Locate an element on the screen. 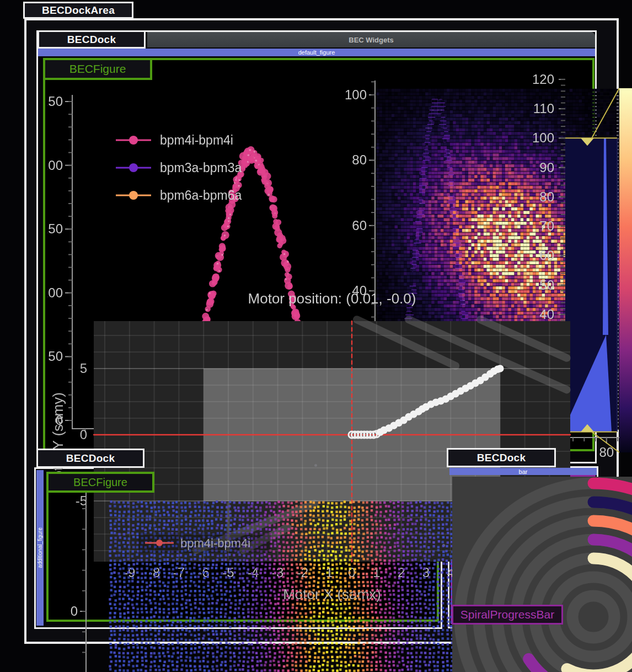 This screenshot has width=632, height=672. top-dock-subtitle-bar: default_figure is located at coordinates (317, 52).